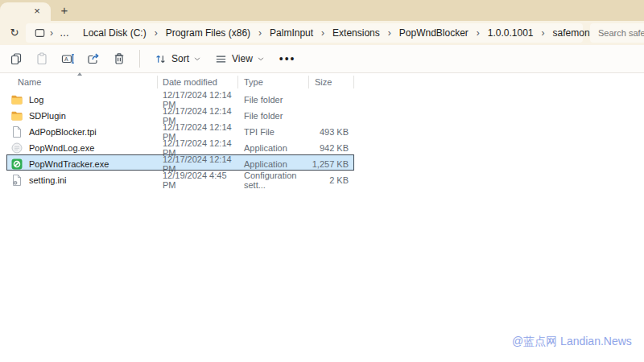  I want to click on breadcrumb-item-version: 1.0.0.1001, so click(510, 33).